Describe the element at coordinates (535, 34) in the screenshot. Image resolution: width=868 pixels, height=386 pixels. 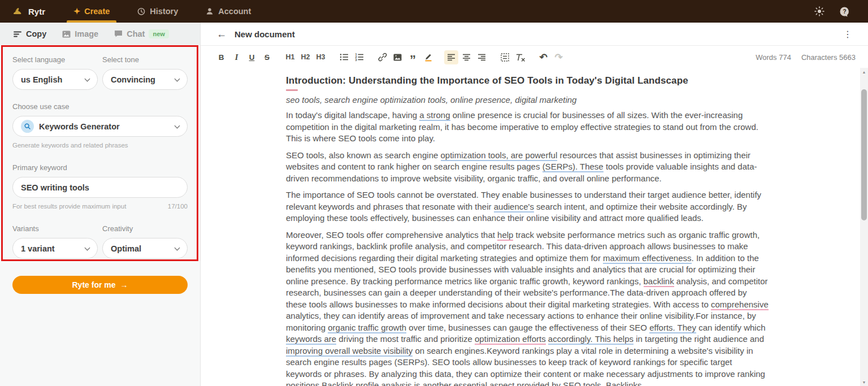
I see `document-header: ← New document ⋮` at that location.